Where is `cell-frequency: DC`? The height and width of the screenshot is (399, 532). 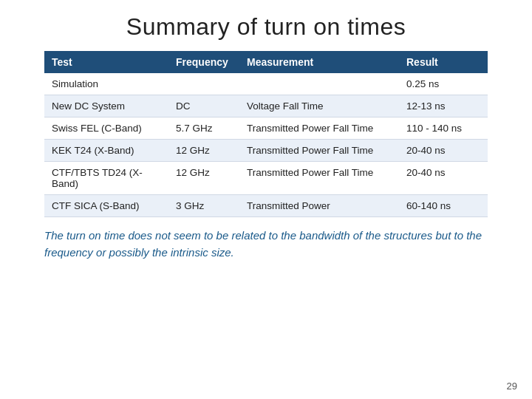
cell-frequency: DC is located at coordinates (204, 106).